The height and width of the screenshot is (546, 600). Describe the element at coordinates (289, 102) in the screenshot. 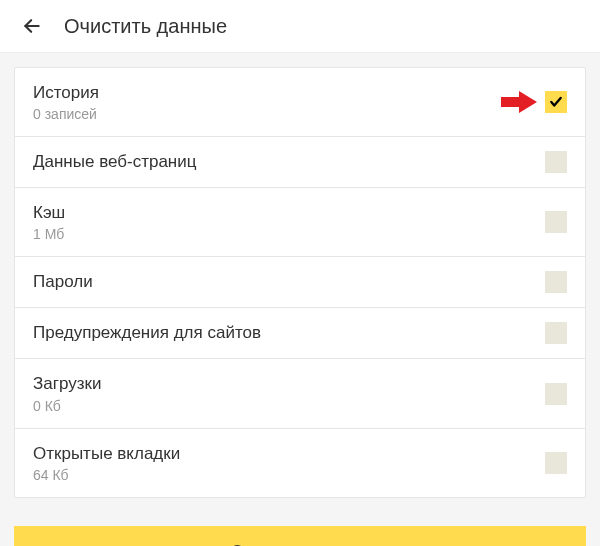

I see `item-text: История0 записей` at that location.